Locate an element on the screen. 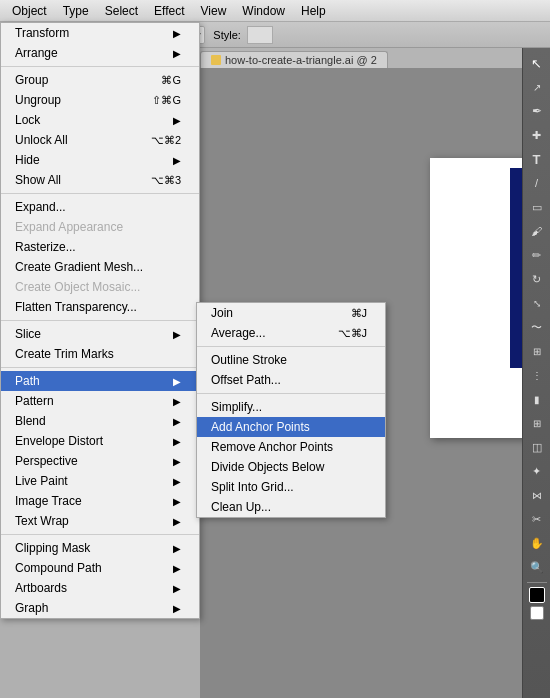 The height and width of the screenshot is (698, 550). menu-item-label: Graph is located at coordinates (32, 608).